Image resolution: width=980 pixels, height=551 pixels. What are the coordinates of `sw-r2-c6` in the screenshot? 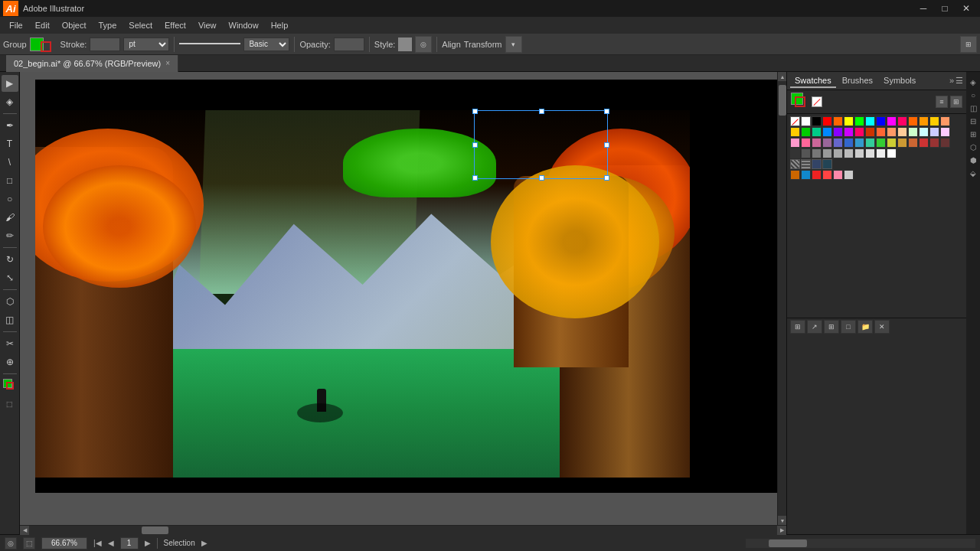 It's located at (848, 132).